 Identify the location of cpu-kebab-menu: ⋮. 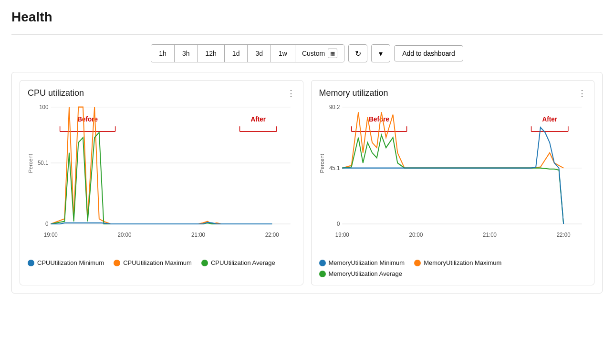
(291, 93).